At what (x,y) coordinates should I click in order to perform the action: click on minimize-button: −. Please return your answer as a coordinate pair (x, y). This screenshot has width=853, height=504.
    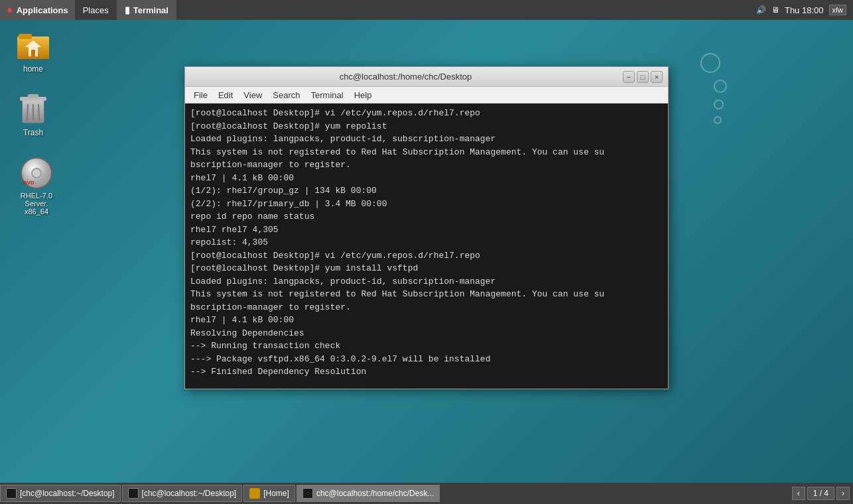
    Looking at the image, I should click on (629, 77).